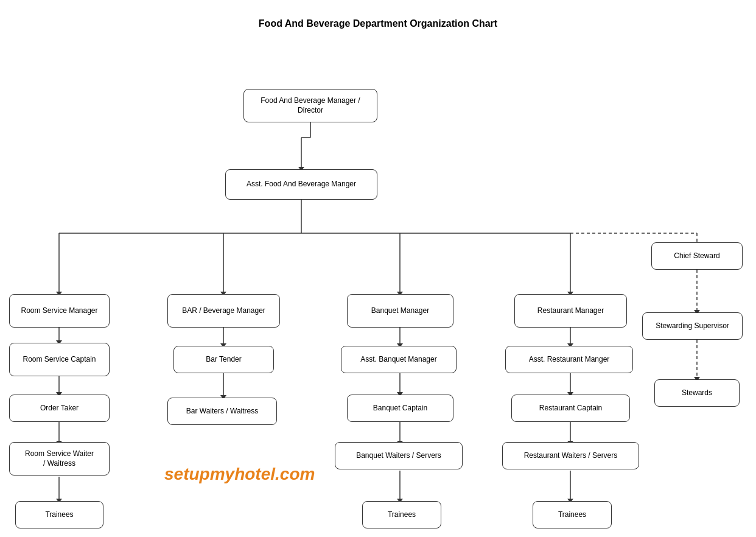  What do you see at coordinates (571, 311) in the screenshot?
I see `node-restaurant-manager: Restaurant Manager` at bounding box center [571, 311].